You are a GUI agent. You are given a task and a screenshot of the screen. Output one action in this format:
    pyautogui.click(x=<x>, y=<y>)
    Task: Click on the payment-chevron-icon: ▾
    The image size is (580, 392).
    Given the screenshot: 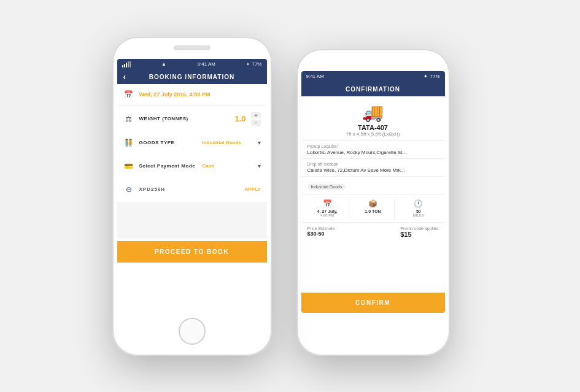 What is the action you would take?
    pyautogui.click(x=259, y=166)
    